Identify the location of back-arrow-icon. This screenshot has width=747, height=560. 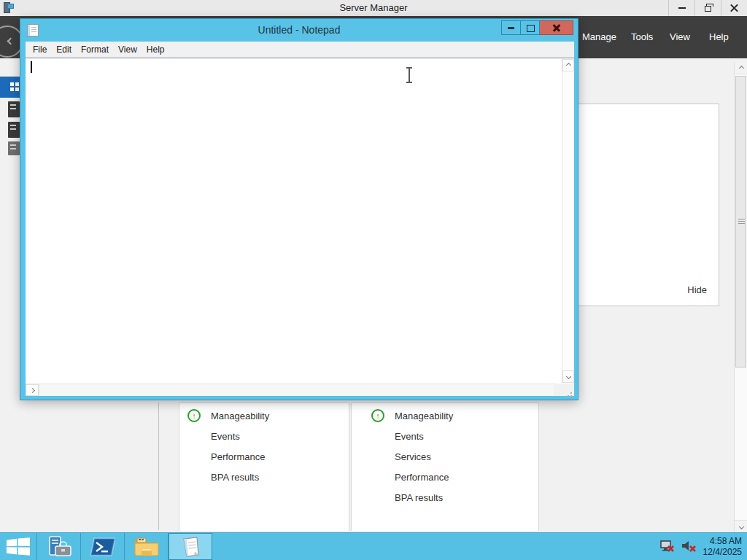
(11, 42).